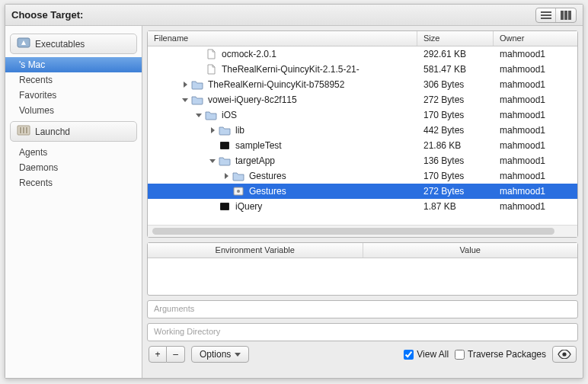 This screenshot has height=384, width=588. I want to click on remove-button: –, so click(176, 354).